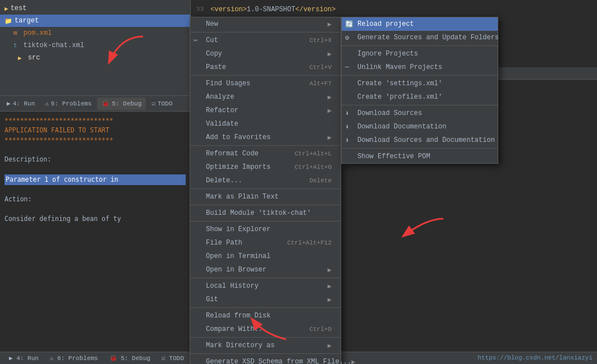 The image size is (597, 364). What do you see at coordinates (278, 361) in the screenshot?
I see `menu-label: Generate XSD Schema from XML File...` at bounding box center [278, 361].